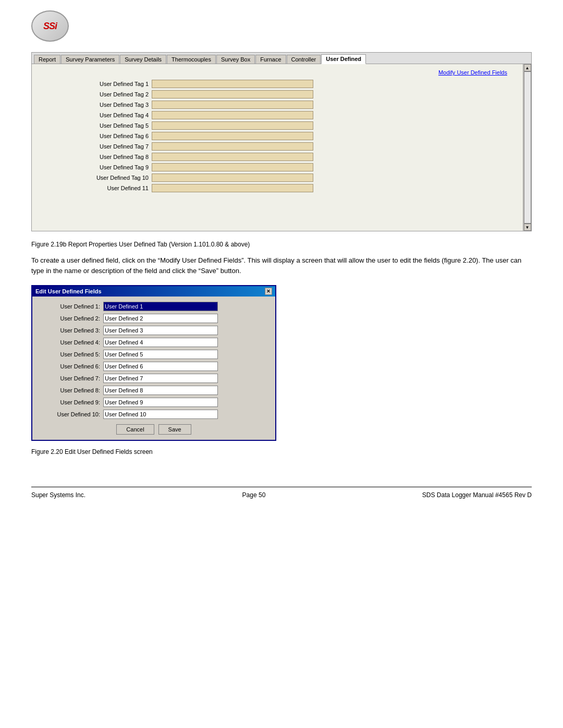 This screenshot has width=563, height=728. What do you see at coordinates (94, 178) in the screenshot?
I see `tab-field-label-10: User Defined Tag 10` at bounding box center [94, 178].